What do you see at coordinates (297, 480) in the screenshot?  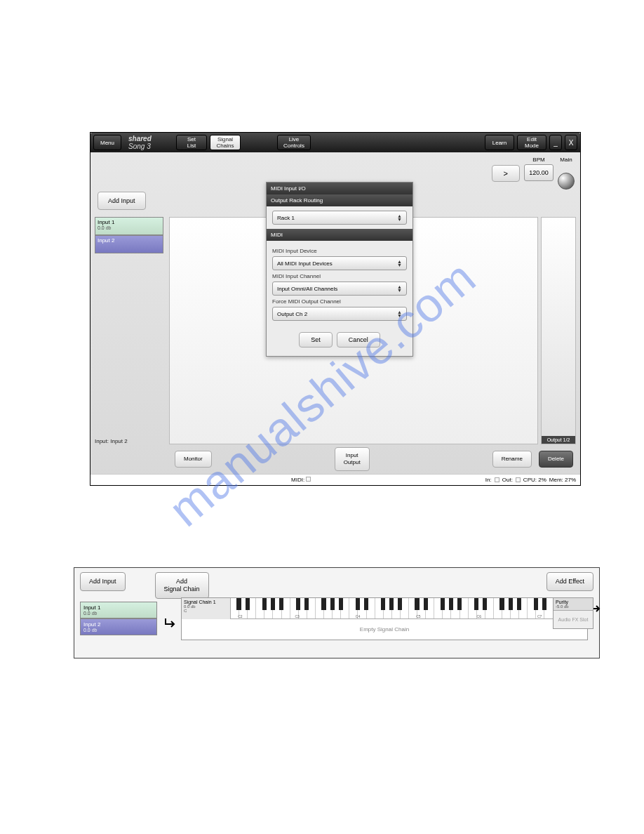 I see `status-midi: MIDI:` at bounding box center [297, 480].